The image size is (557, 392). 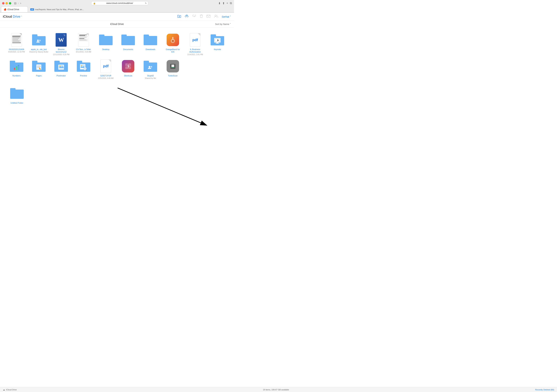 I want to click on drive-dropdown-icon: ˅, so click(x=21, y=17).